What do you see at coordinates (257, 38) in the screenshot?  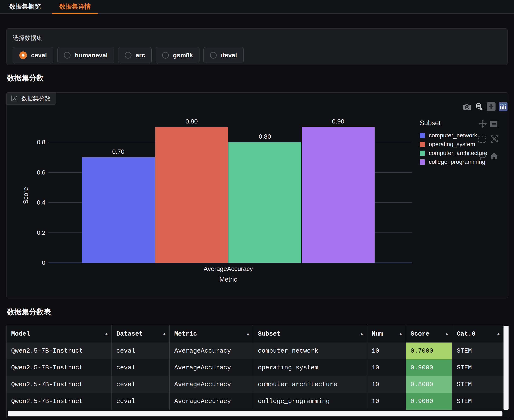 I see `selector-label: 选择数据集` at bounding box center [257, 38].